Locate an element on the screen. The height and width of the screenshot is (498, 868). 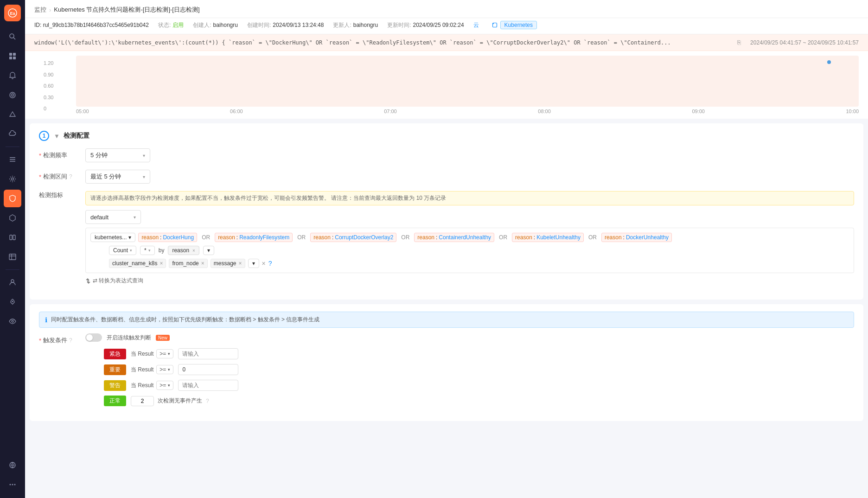
metrics-hint: 请逐步选择高基数字段作为检测难度，如果配置不当，触发条件过于宽松，可能会引发频繁… is located at coordinates (470, 198).